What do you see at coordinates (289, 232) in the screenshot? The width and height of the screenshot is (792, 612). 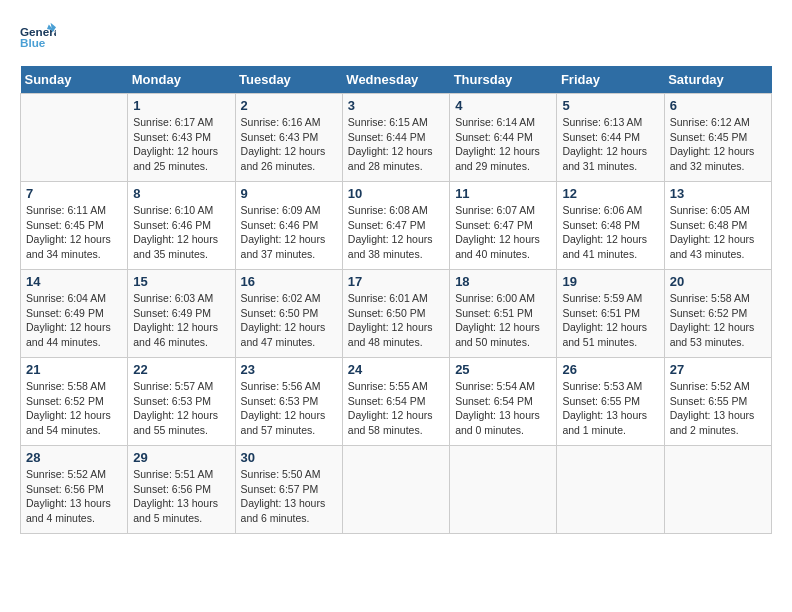 I see `day-info: Sunrise: 6:09 AM Sunset: 6:46 PM Dayligh…` at bounding box center [289, 232].